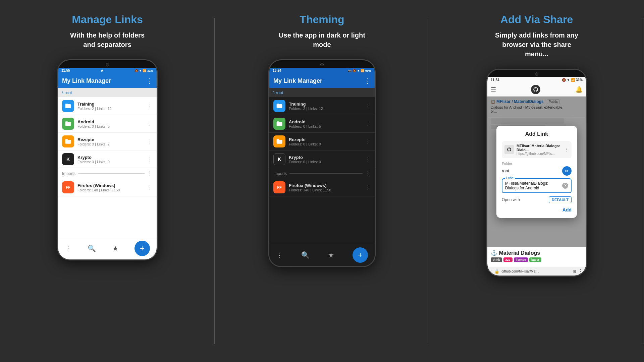 The image size is (644, 362). What do you see at coordinates (279, 141) in the screenshot?
I see `folder-icon-rezepte-dark` at bounding box center [279, 141].